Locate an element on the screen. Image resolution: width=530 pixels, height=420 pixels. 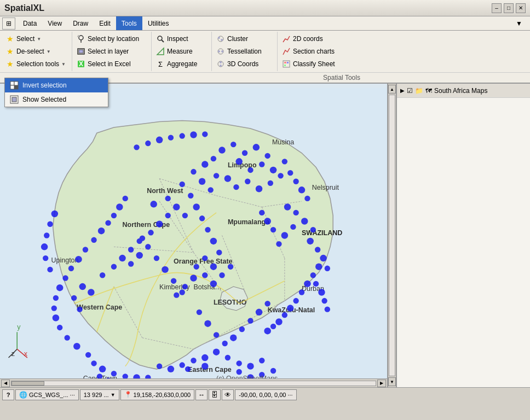
tessellation-label: Tessellation is located at coordinates (244, 51).